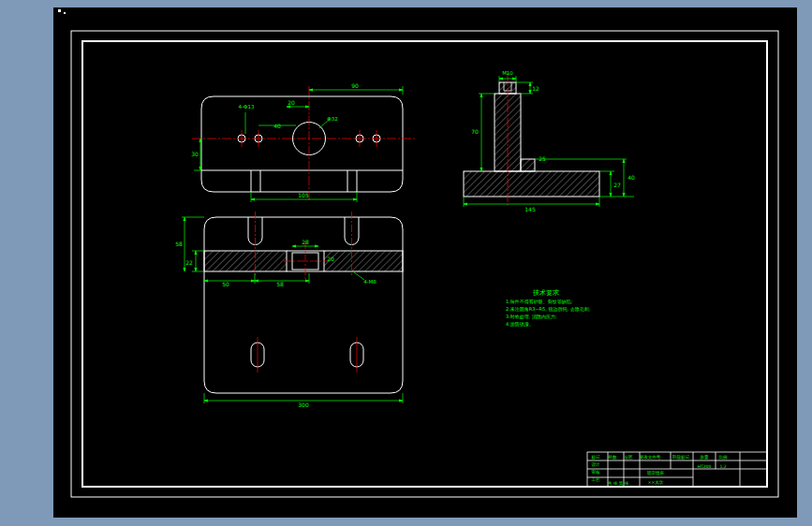  What do you see at coordinates (520, 324) in the screenshot?
I see `note-line: 4.涂防锈漆。` at bounding box center [520, 324].